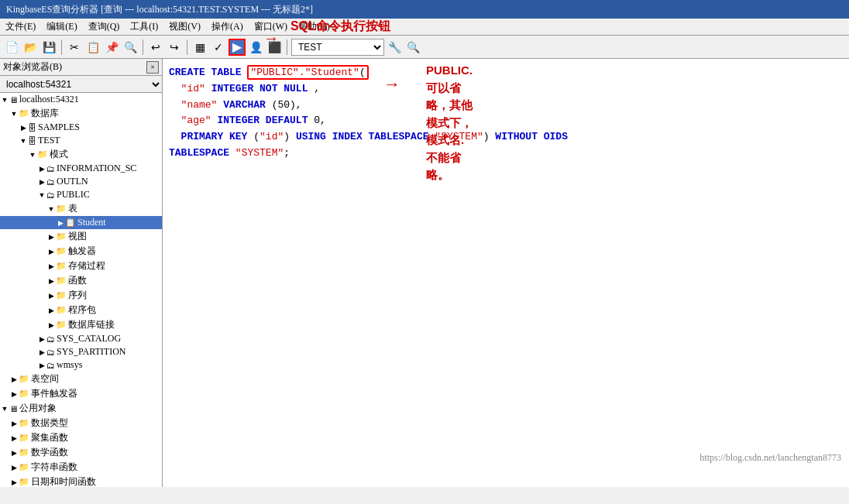  I want to click on expand-tablespace: ▶, so click(14, 379).